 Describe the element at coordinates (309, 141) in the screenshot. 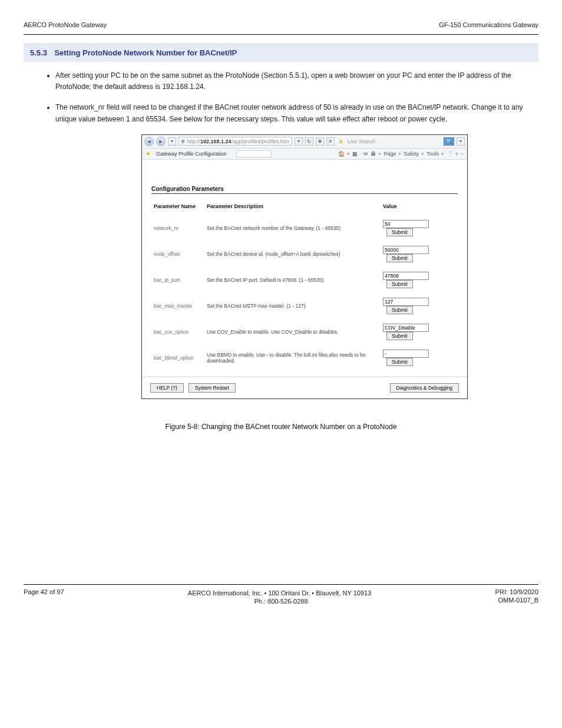

I see `refresh-icon: ↻` at that location.